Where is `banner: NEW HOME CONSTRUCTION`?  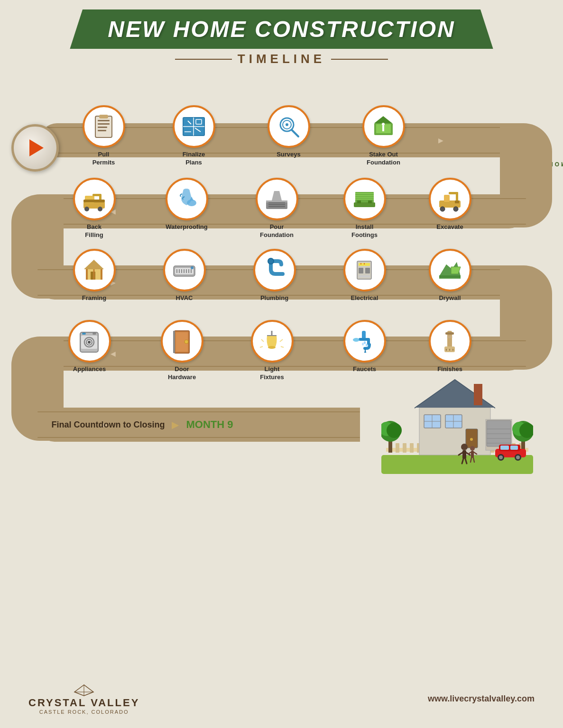 banner: NEW HOME CONSTRUCTION is located at coordinates (281, 29).